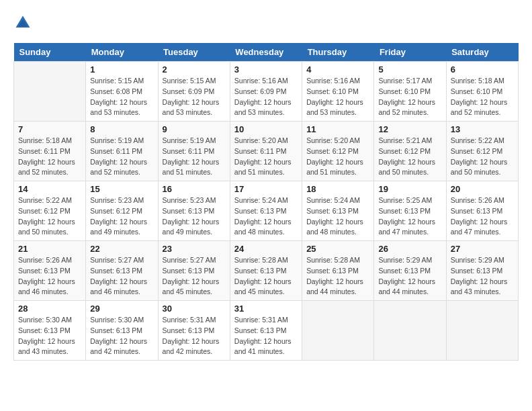 This screenshot has width=532, height=411. Describe the element at coordinates (193, 211) in the screenshot. I see `day-cell: 16Sunrise: 5:23 AMSunset: 6:13 PMDayligh…` at that location.